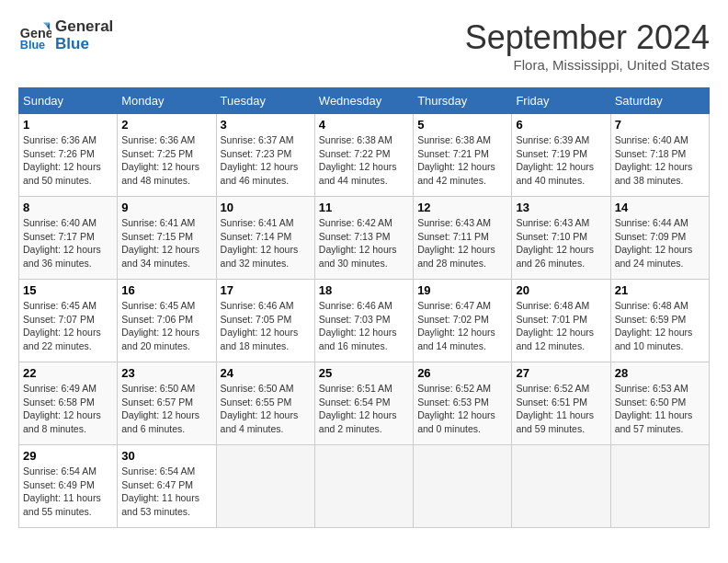 Image resolution: width=728 pixels, height=563 pixels. I want to click on day-number: 17, so click(266, 291).